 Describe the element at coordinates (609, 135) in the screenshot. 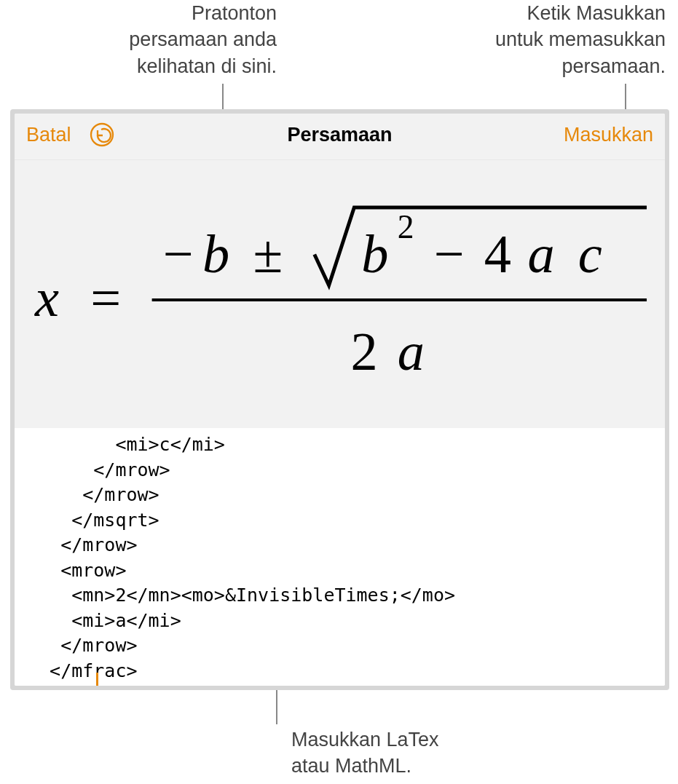

I see `insert-button: Masukkan` at that location.